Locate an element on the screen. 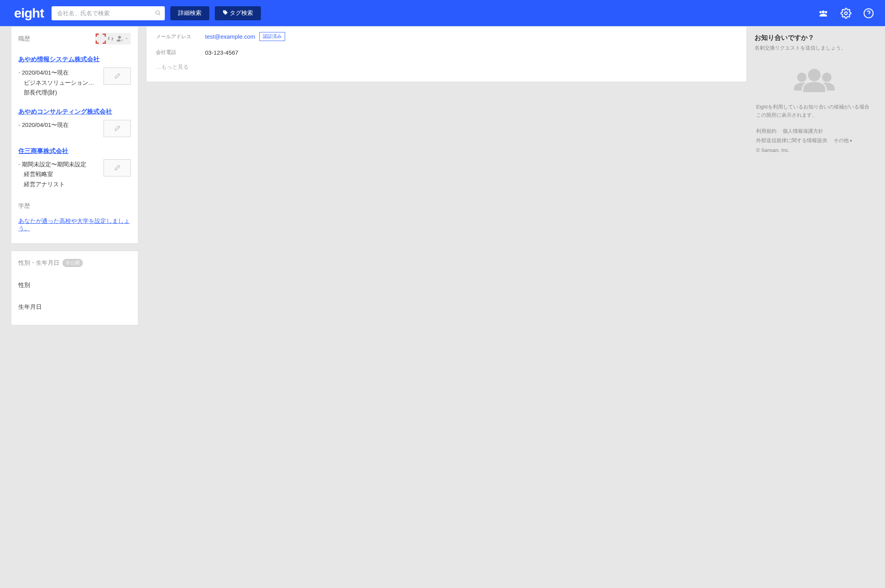 This screenshot has width=885, height=588. show-more-button: …もっと見る is located at coordinates (172, 67).